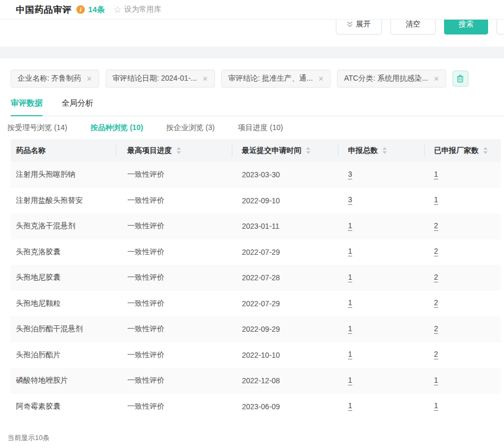 The height and width of the screenshot is (448, 504). What do you see at coordinates (63, 175) in the screenshot?
I see `cell-drug-name: 注射用头孢噻肟钠` at bounding box center [63, 175].